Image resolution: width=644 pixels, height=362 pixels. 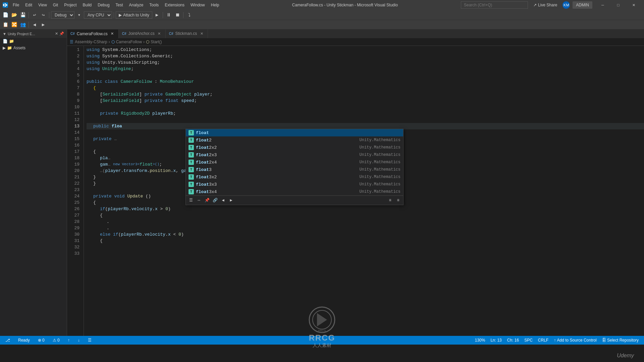 What do you see at coordinates (231, 200) in the screenshot?
I see `ac-fwd-btn: ▶` at bounding box center [231, 200].